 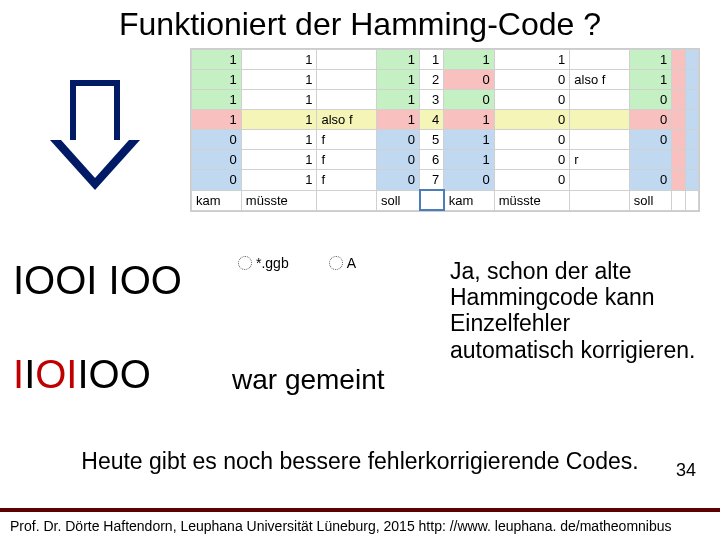 What do you see at coordinates (600, 160) in the screenshot?
I see `cell: r` at bounding box center [600, 160].